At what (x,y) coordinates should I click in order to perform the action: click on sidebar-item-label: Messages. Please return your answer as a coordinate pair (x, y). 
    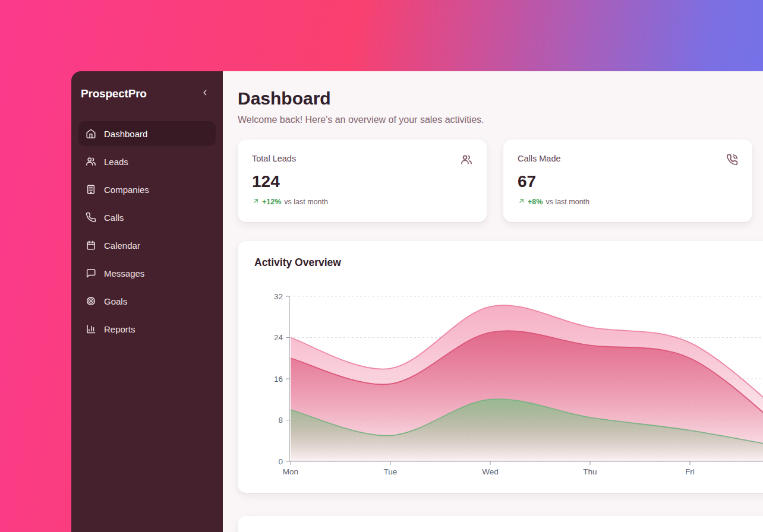
    Looking at the image, I should click on (124, 273).